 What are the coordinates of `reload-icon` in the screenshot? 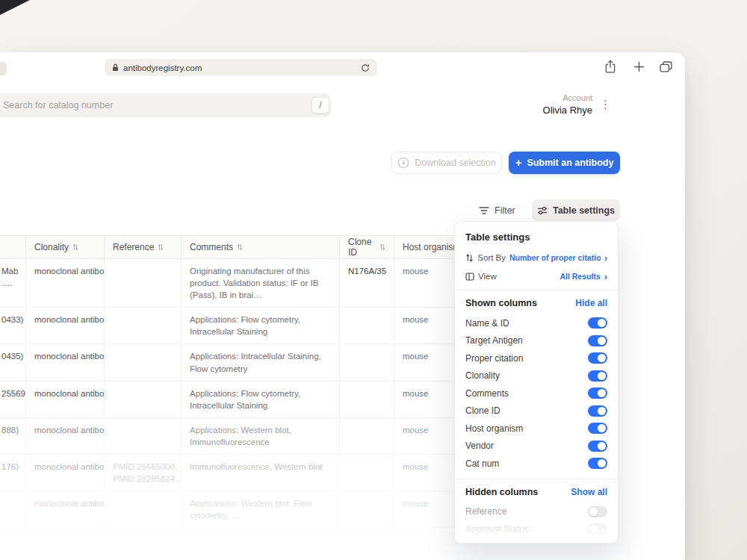 It's located at (365, 68).